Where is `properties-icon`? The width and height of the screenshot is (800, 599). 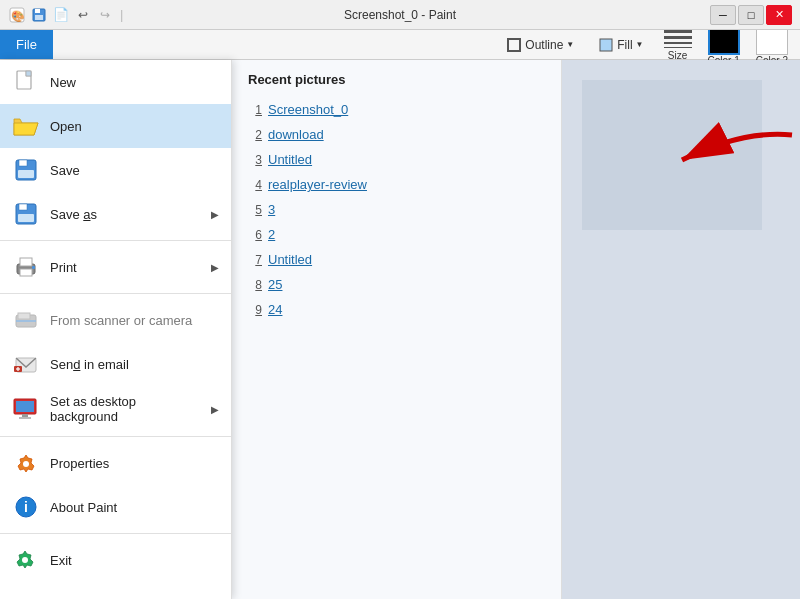
properties-icon is located at coordinates (26, 463).